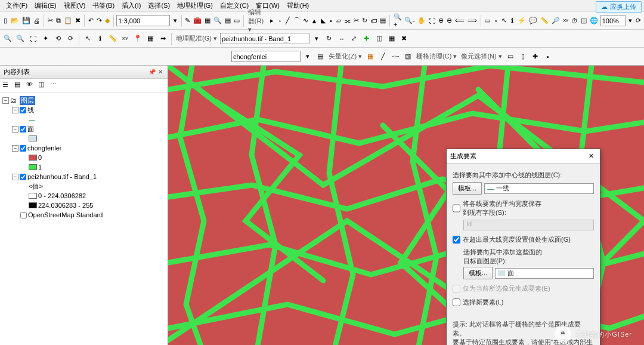 The image size is (644, 345). What do you see at coordinates (323, 21) in the screenshot?
I see `edit-rightangle-icon: ◣` at bounding box center [323, 21].